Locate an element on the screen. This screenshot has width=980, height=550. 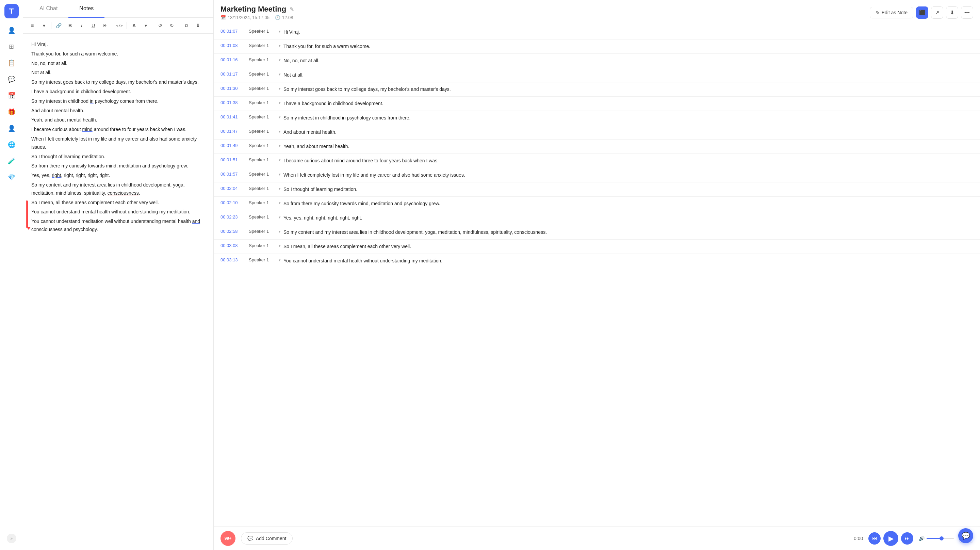
error-indicator is located at coordinates (27, 214).